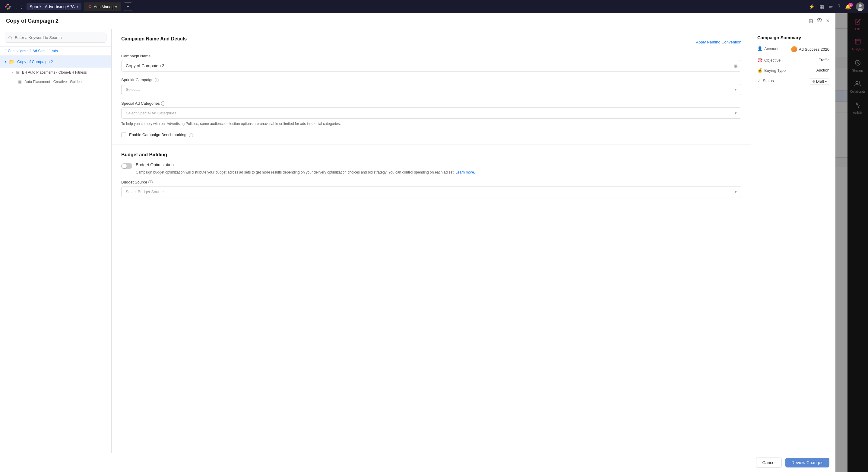  I want to click on select-arrow-icon: ▾, so click(736, 90).